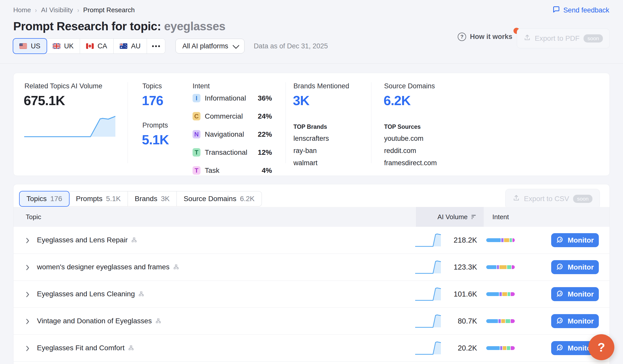 Image resolution: width=623 pixels, height=364 pixels. Describe the element at coordinates (210, 199) in the screenshot. I see `tab-label: Source Domains` at that location.